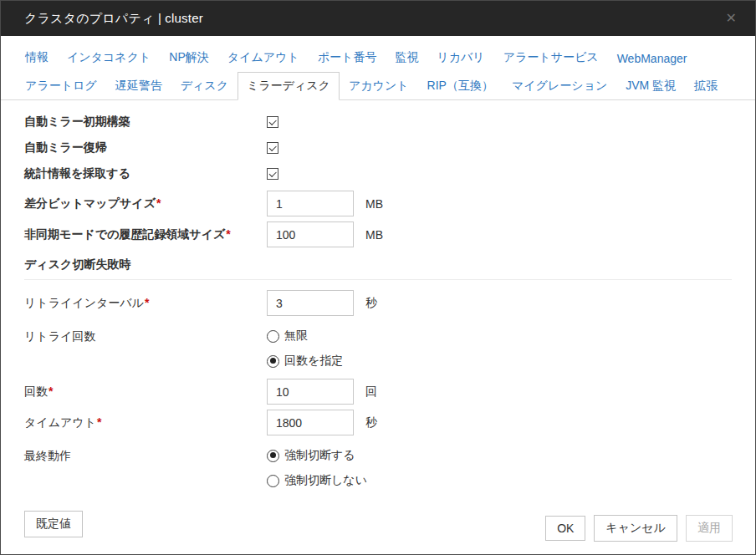 Image resolution: width=756 pixels, height=555 pixels. Describe the element at coordinates (378, 122) in the screenshot. I see `row-auto-mirror-setup: 自動ミラー初期構築` at that location.